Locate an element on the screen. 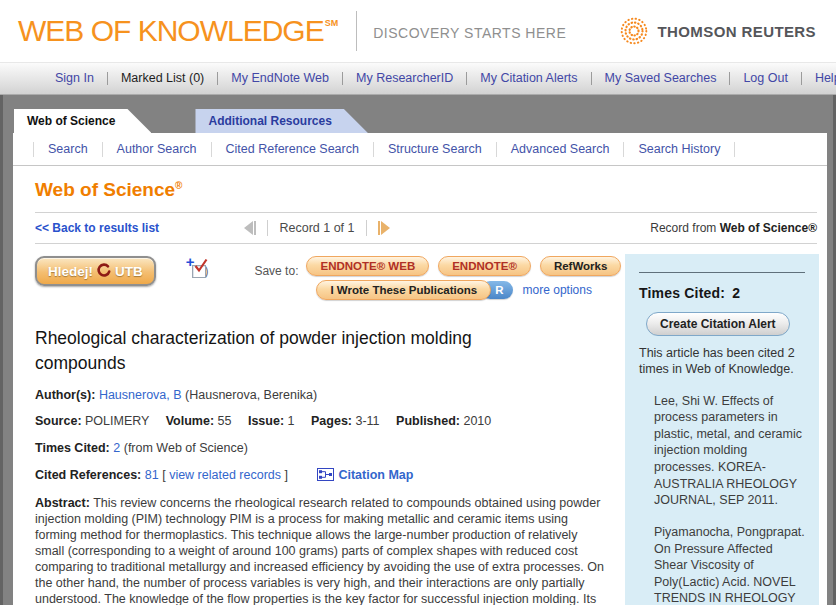 This screenshot has width=836, height=605. times-cited-suffix: (from Web of Science) is located at coordinates (186, 448).